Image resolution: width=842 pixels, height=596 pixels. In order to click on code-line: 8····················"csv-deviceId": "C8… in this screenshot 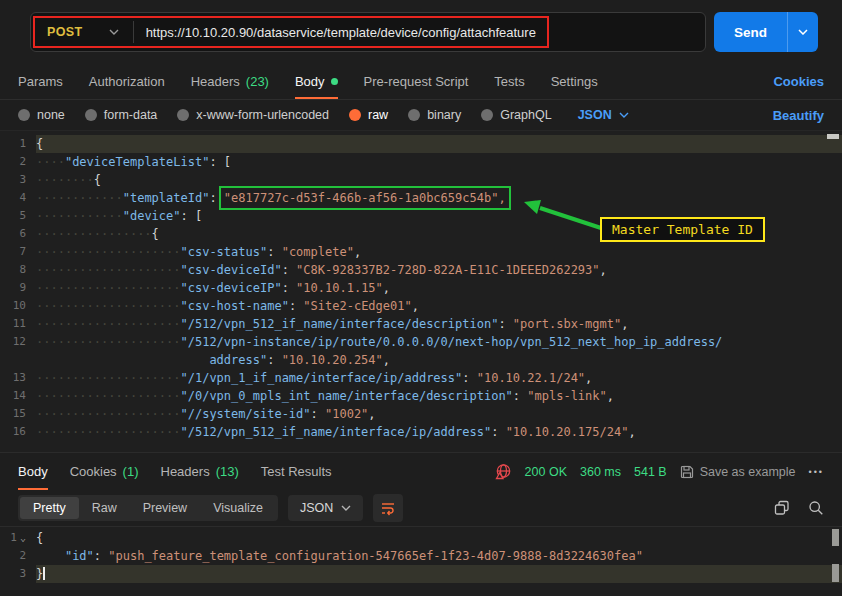, I will do `click(421, 270)`.